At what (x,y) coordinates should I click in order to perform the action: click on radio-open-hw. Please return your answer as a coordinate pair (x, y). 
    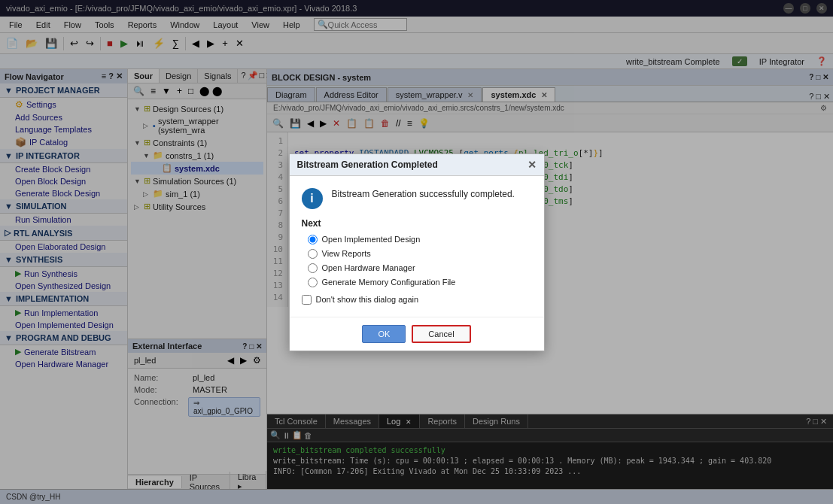
    Looking at the image, I should click on (313, 268).